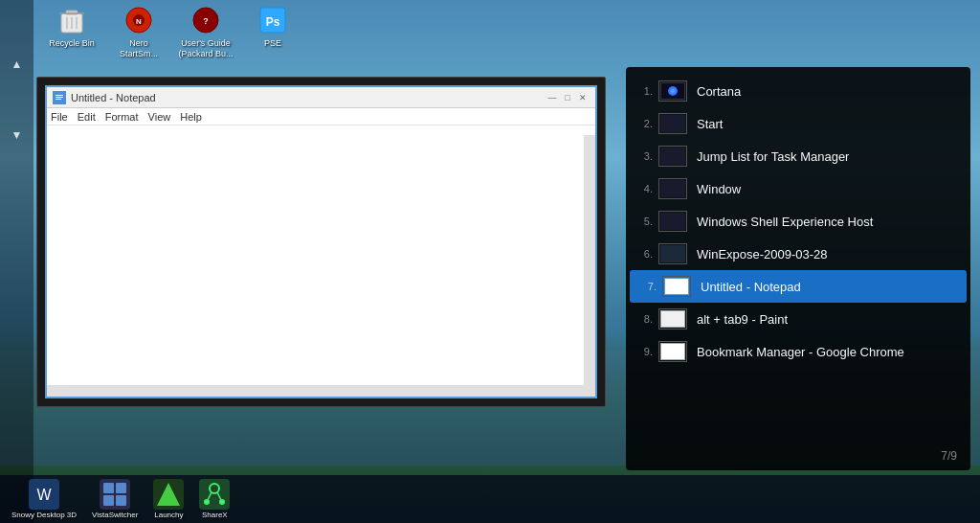  I want to click on notepad-scrollbar-horizontal, so click(316, 391).